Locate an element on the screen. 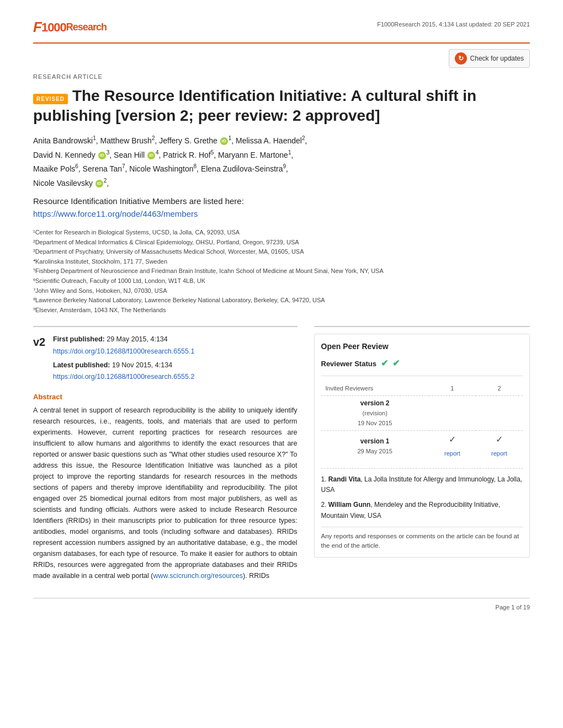  author-kennedy: David N. Kennedy is located at coordinates (64, 154).